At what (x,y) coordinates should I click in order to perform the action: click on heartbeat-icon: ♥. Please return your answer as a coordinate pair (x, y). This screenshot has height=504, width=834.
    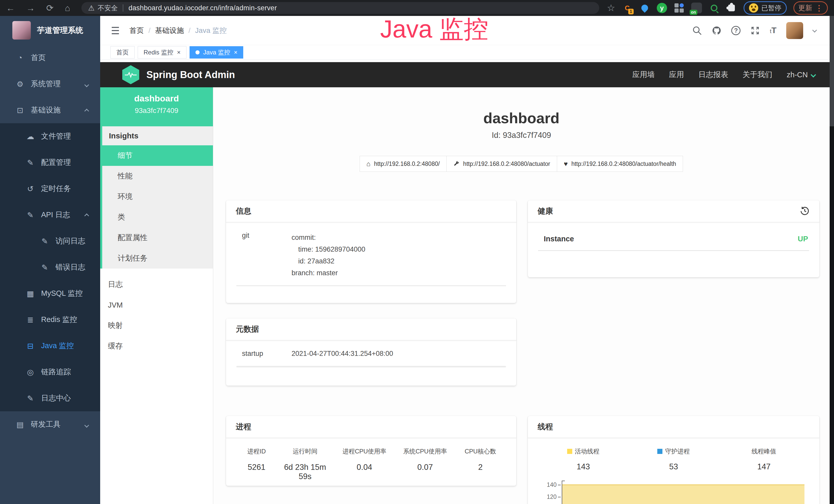
    Looking at the image, I should click on (566, 164).